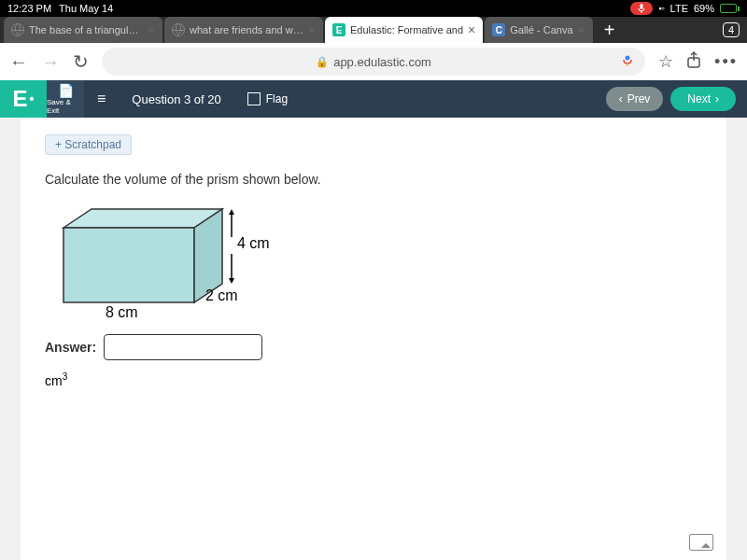 The image size is (747, 560). Describe the element at coordinates (726, 62) in the screenshot. I see `more-menu-icon: •••` at that location.